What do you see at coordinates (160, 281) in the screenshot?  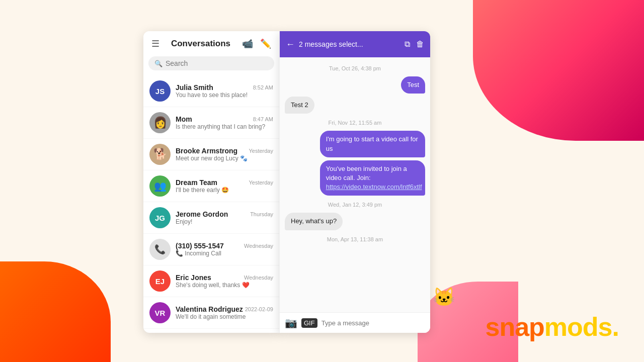 I see `avatar: EJ` at bounding box center [160, 281].